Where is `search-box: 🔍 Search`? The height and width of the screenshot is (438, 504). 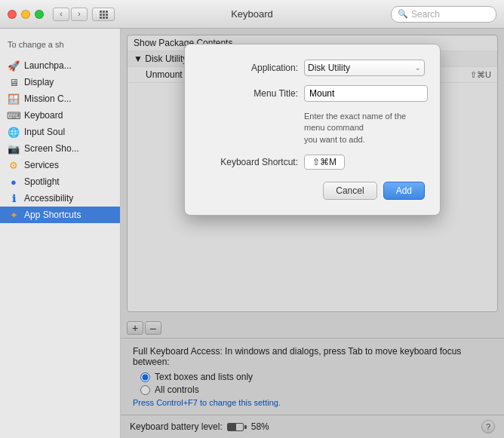
search-box: 🔍 Search is located at coordinates (444, 14).